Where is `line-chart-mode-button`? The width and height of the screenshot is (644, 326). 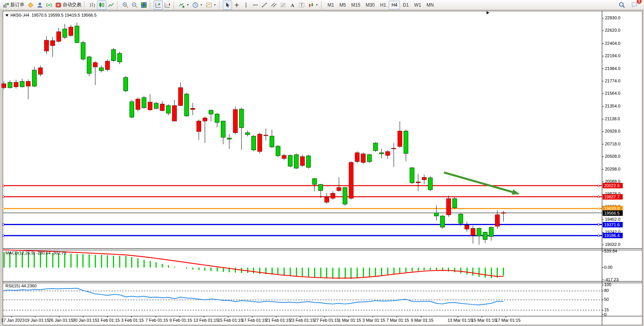
line-chart-mode-button is located at coordinates (111, 5).